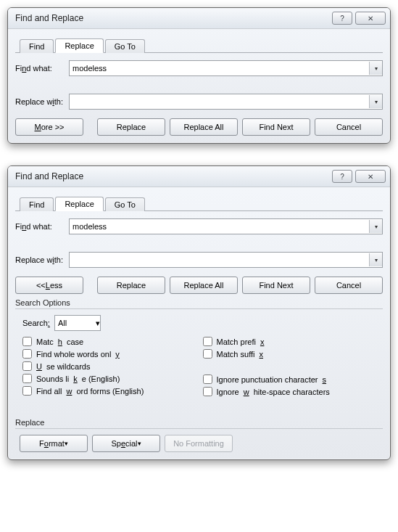  Describe the element at coordinates (126, 443) in the screenshot. I see `special-button: Special` at that location.